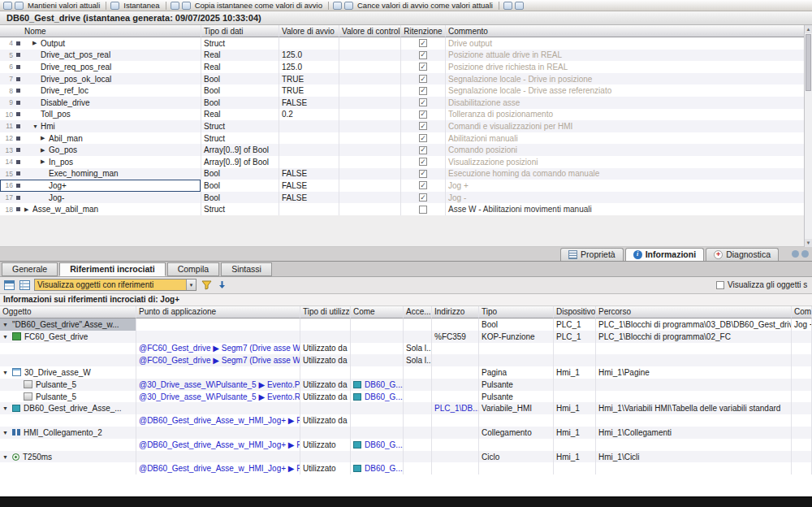  Describe the element at coordinates (406, 127) in the screenshot. I see `var-row: 11▼HmiStructComandi e visualizzazioni pe…` at that location.